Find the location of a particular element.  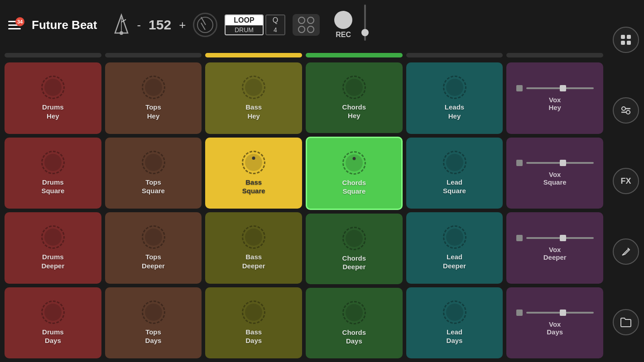

strip-chords is located at coordinates (354, 55).